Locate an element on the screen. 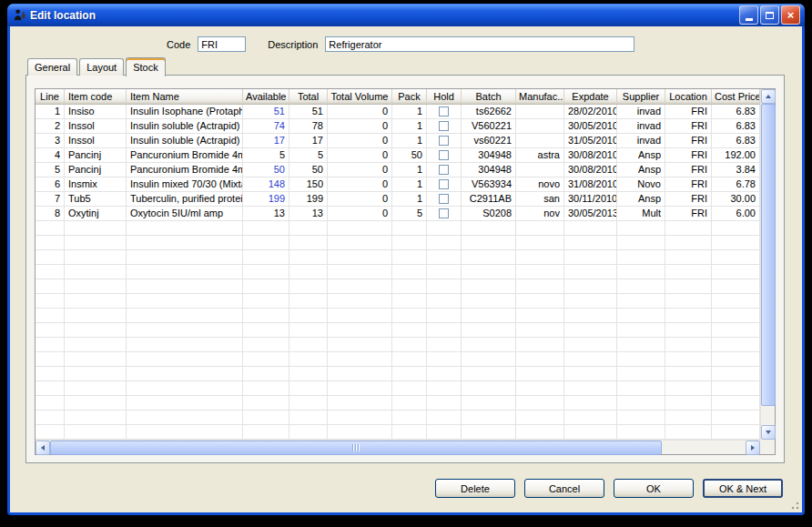 The image size is (812, 527). vertical-scrollbar is located at coordinates (767, 264).